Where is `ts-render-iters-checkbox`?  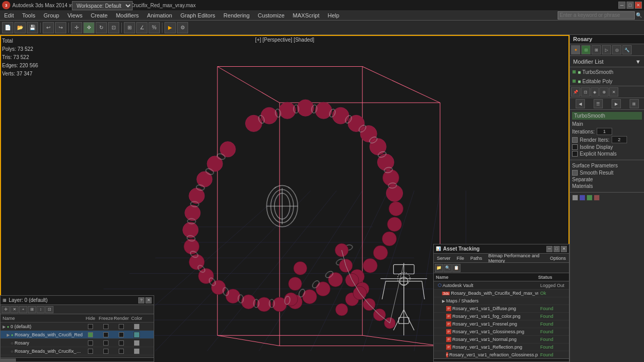 ts-render-iters-checkbox is located at coordinates (575, 140).